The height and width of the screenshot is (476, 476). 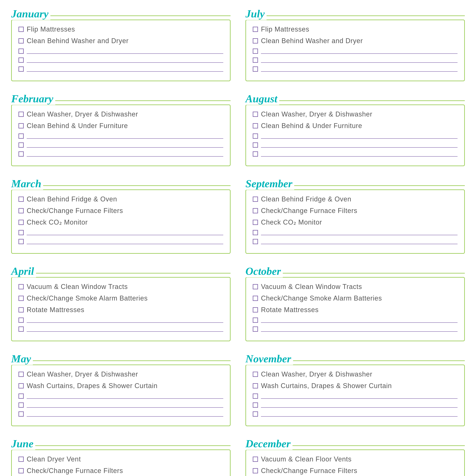 I want to click on month-box: Vacuum & Clean Window TractsCheck/Change…, so click(x=121, y=309).